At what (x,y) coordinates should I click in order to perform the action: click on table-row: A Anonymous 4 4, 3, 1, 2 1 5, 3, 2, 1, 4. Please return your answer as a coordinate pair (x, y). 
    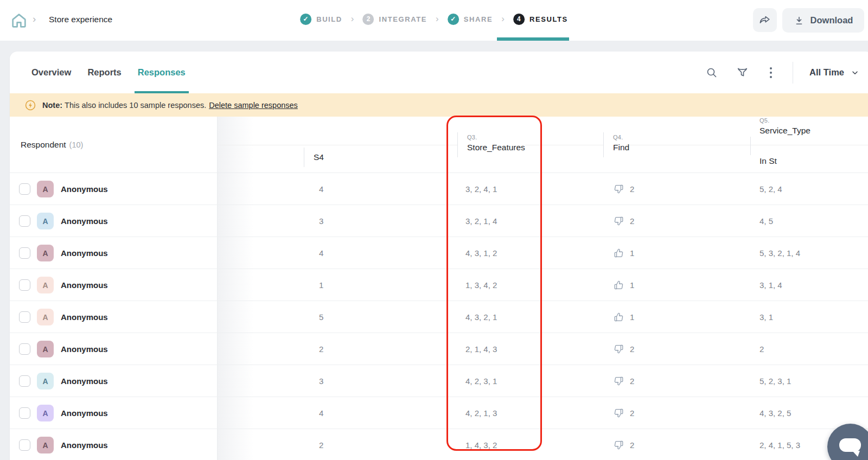
    Looking at the image, I should click on (439, 253).